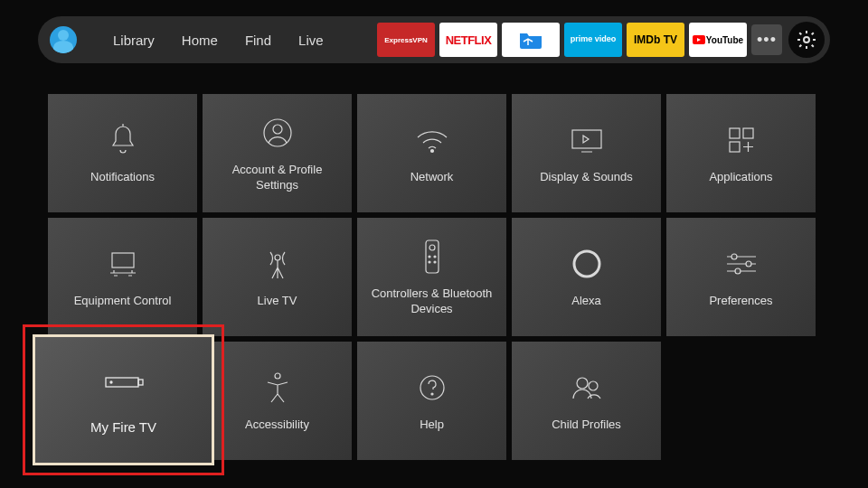  Describe the element at coordinates (259, 40) in the screenshot. I see `nav-find: Find` at that location.